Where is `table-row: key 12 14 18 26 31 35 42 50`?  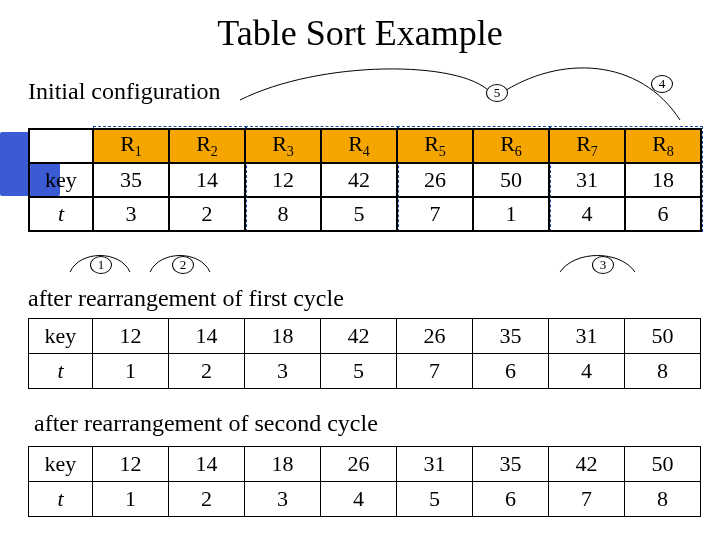 table-row: key 12 14 18 26 31 35 42 50 is located at coordinates (365, 464).